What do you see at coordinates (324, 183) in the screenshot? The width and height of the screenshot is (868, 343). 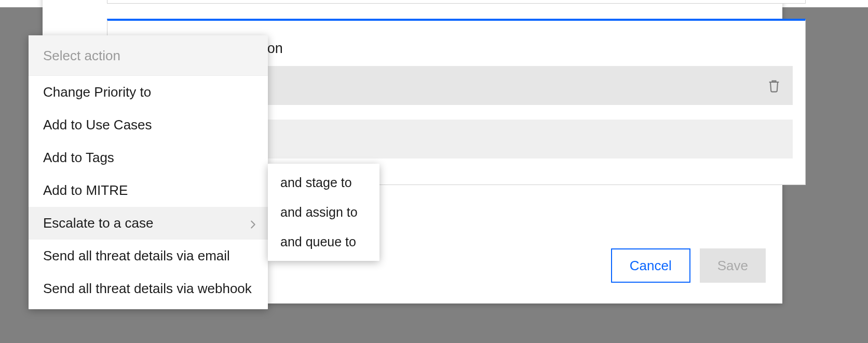 I see `submenu-item-stage: and stage to` at bounding box center [324, 183].